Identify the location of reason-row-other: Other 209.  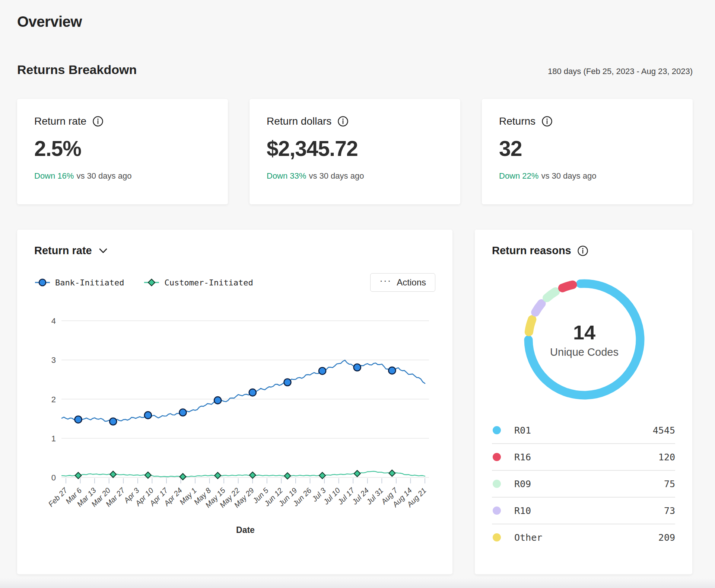
(584, 537).